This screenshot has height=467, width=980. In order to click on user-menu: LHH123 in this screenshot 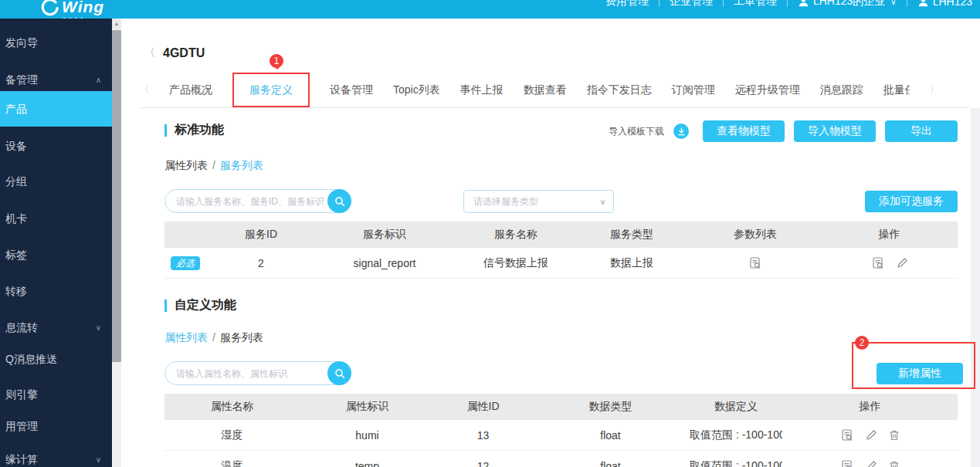, I will do `click(945, 4)`.